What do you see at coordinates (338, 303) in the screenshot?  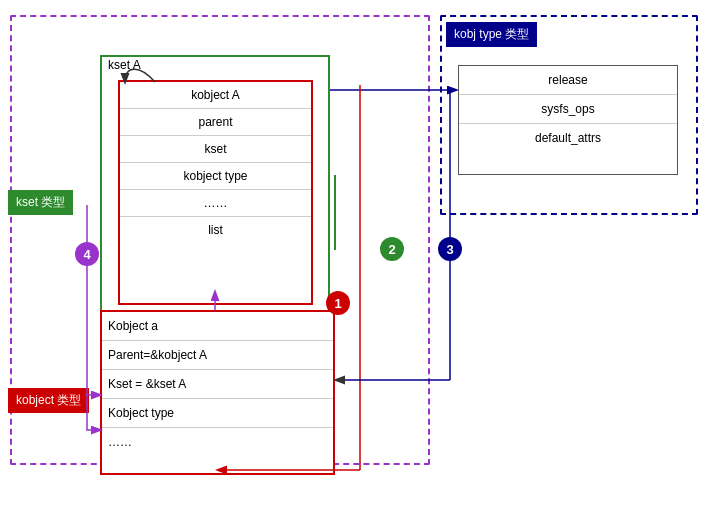 I see `badge-1: 1` at bounding box center [338, 303].